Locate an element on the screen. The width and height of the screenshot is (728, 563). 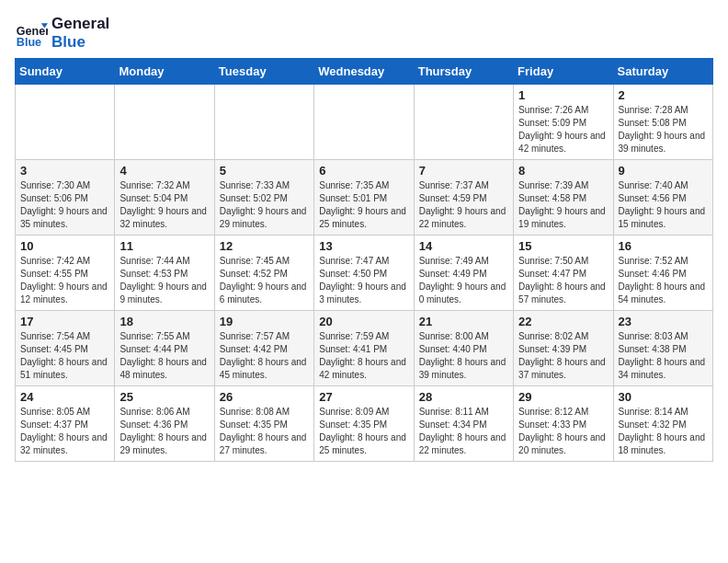
day-number: 15 is located at coordinates (563, 247).